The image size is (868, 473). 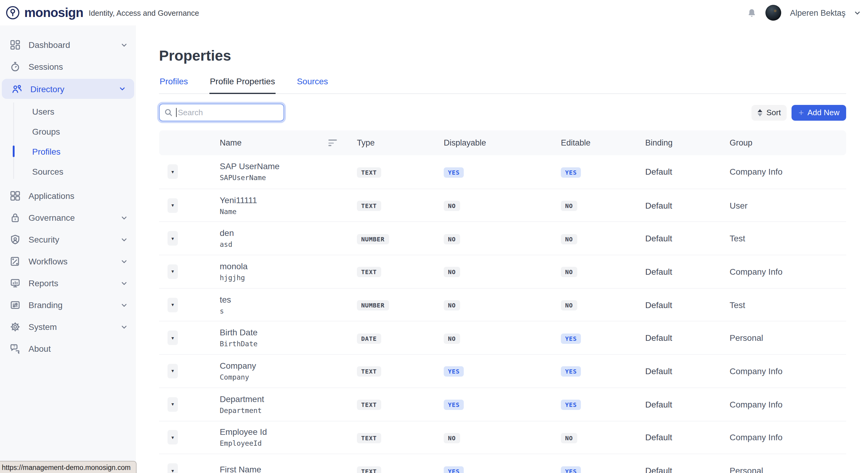 What do you see at coordinates (288, 200) in the screenshot?
I see `property-name: Yeni11111` at bounding box center [288, 200].